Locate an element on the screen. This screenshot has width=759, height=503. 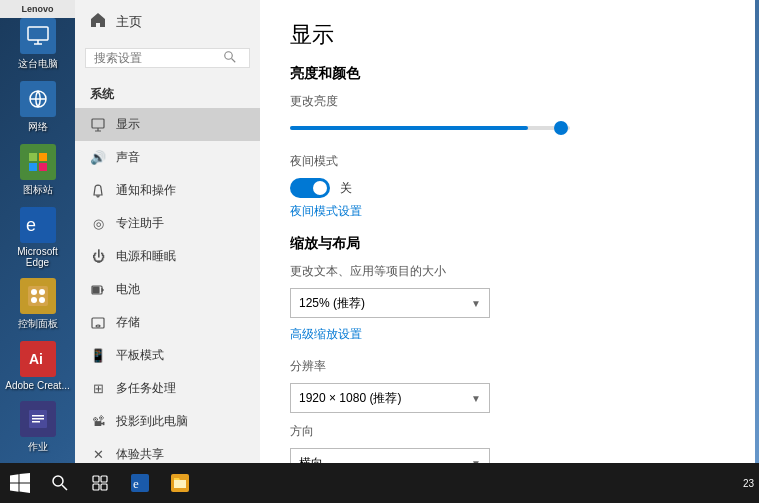
zoom-label: 更改文本、应用等项目的大小 is located at coordinates (508, 272).